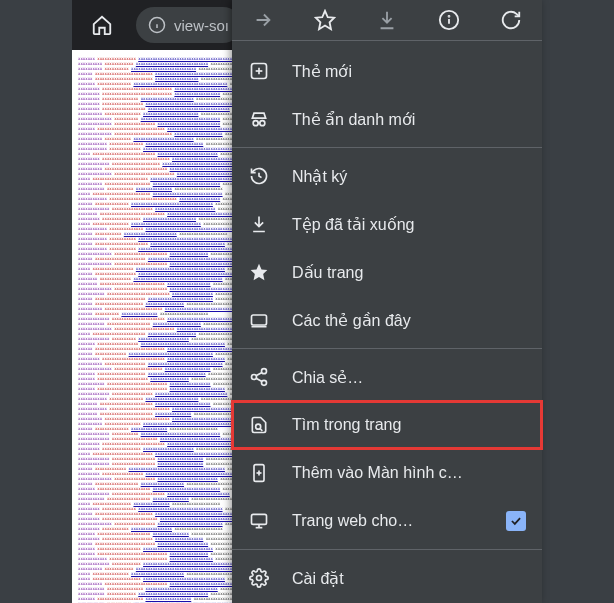  What do you see at coordinates (259, 578) in the screenshot?
I see `settings-icon` at bounding box center [259, 578].